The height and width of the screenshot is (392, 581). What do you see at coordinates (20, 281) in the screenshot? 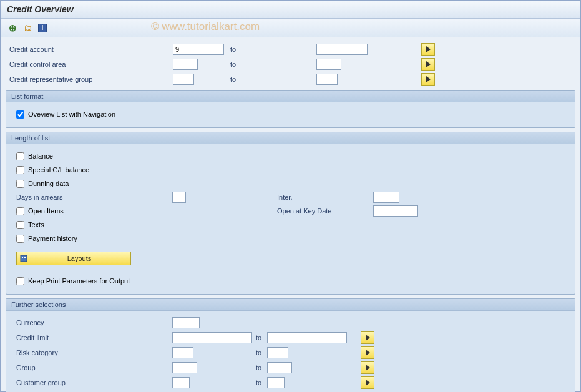
I see `keep-print-checkbox` at bounding box center [20, 281].